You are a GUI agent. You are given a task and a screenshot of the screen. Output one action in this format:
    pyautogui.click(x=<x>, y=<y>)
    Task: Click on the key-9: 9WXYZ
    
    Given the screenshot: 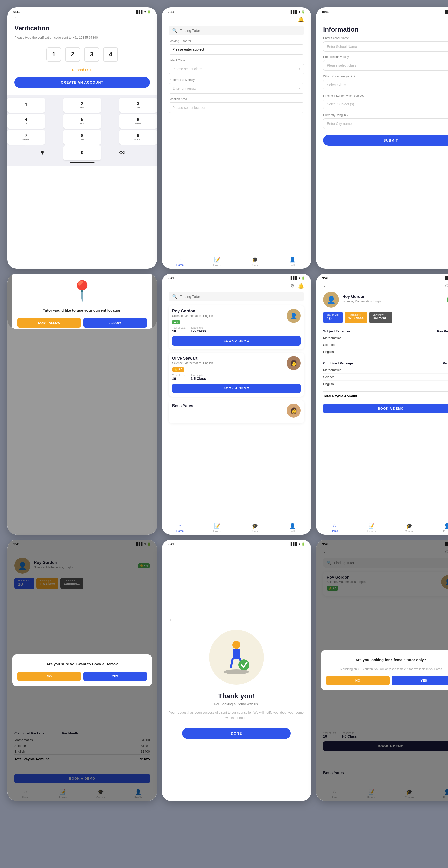 What is the action you would take?
    pyautogui.click(x=138, y=137)
    